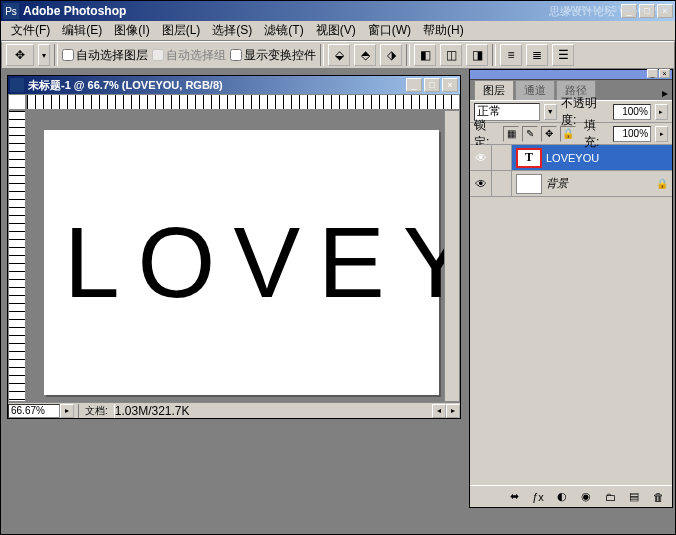 This screenshot has height=535, width=676. I want to click on zoom-input, so click(34, 411).